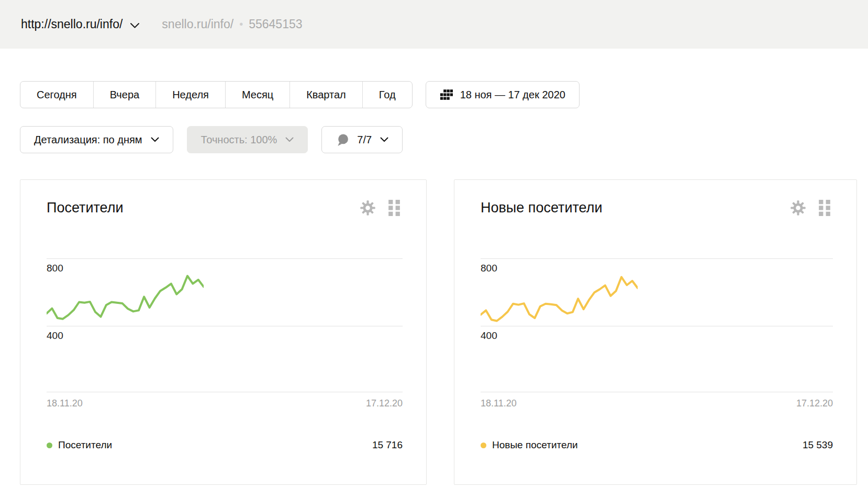  What do you see at coordinates (96, 140) in the screenshot?
I see `detail-dropdown: Детализация: по дням` at bounding box center [96, 140].